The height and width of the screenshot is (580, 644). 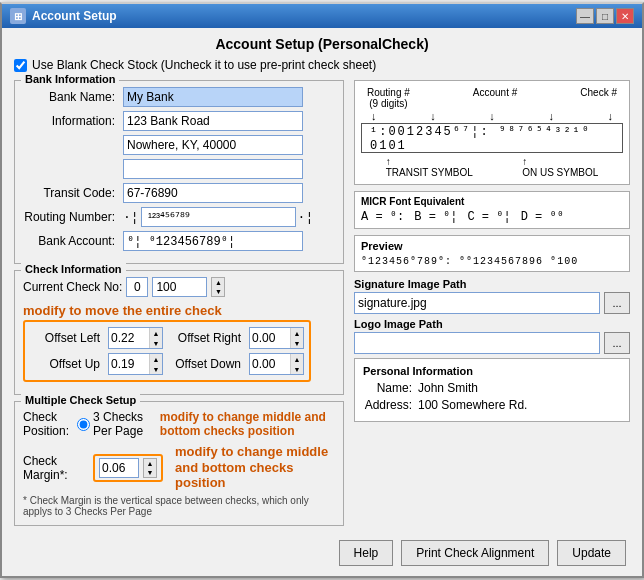 What do you see at coordinates (492, 116) in the screenshot?
I see `arrow-down-account: ↓` at bounding box center [492, 116].